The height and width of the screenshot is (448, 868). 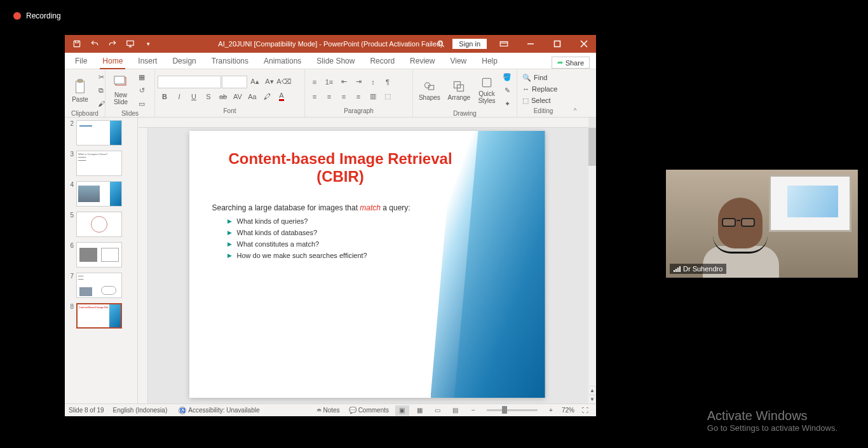 I want to click on font-color-button: A, so click(x=281, y=97).